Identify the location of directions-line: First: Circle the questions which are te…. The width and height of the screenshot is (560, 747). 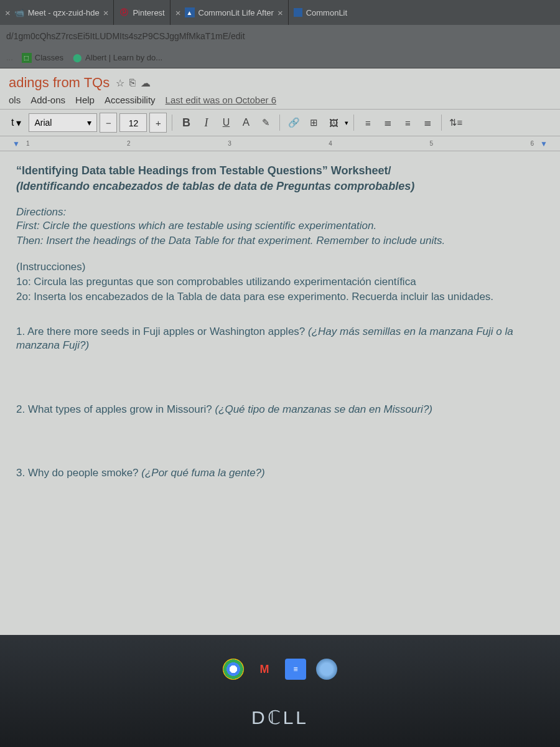
(280, 226).